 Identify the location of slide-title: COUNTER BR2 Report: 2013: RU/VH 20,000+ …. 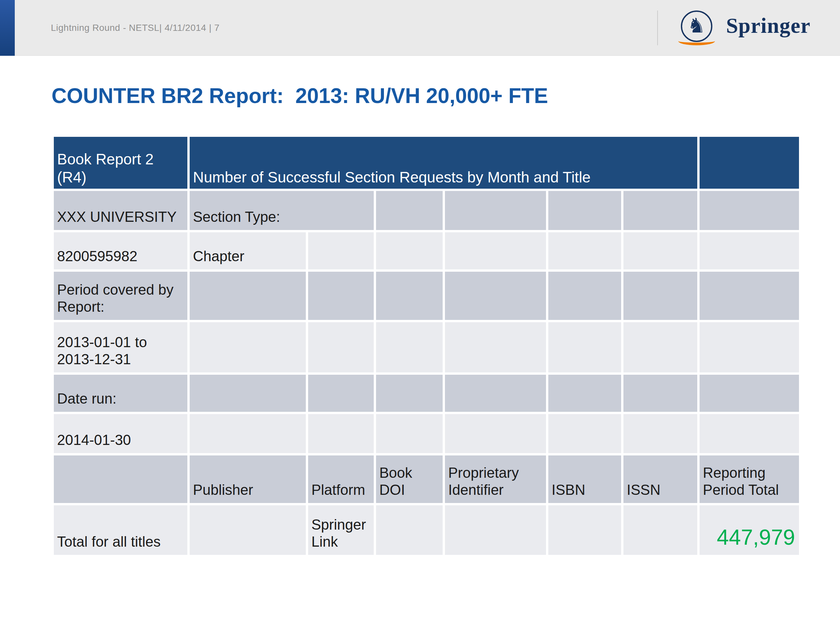
(425, 96).